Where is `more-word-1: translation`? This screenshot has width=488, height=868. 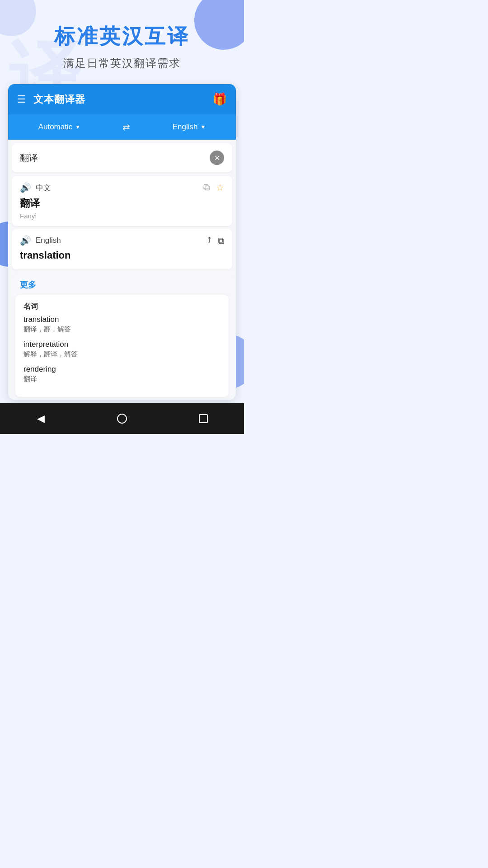 more-word-1: translation is located at coordinates (122, 320).